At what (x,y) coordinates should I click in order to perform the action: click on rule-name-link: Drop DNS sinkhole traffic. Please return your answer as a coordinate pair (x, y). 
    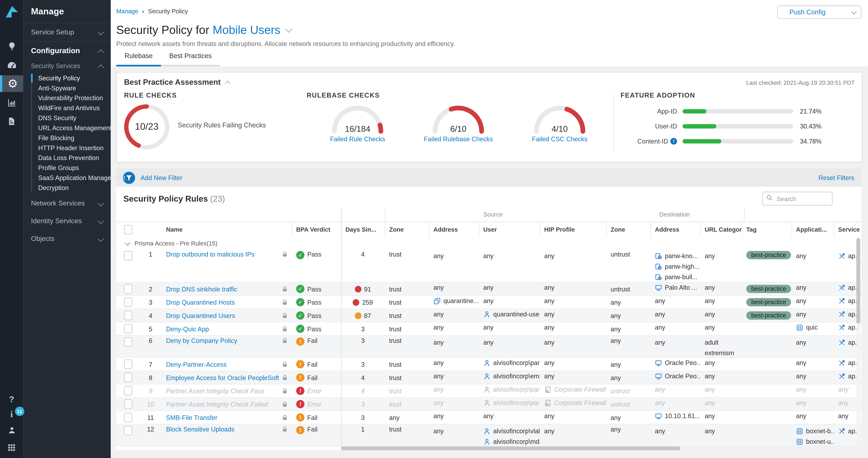
    Looking at the image, I should click on (202, 289).